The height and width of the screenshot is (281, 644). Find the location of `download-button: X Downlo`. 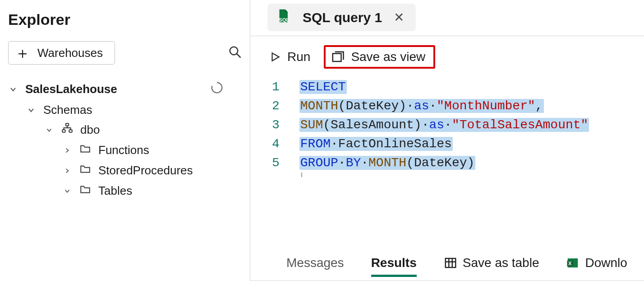

download-button: X Downlo is located at coordinates (596, 263).